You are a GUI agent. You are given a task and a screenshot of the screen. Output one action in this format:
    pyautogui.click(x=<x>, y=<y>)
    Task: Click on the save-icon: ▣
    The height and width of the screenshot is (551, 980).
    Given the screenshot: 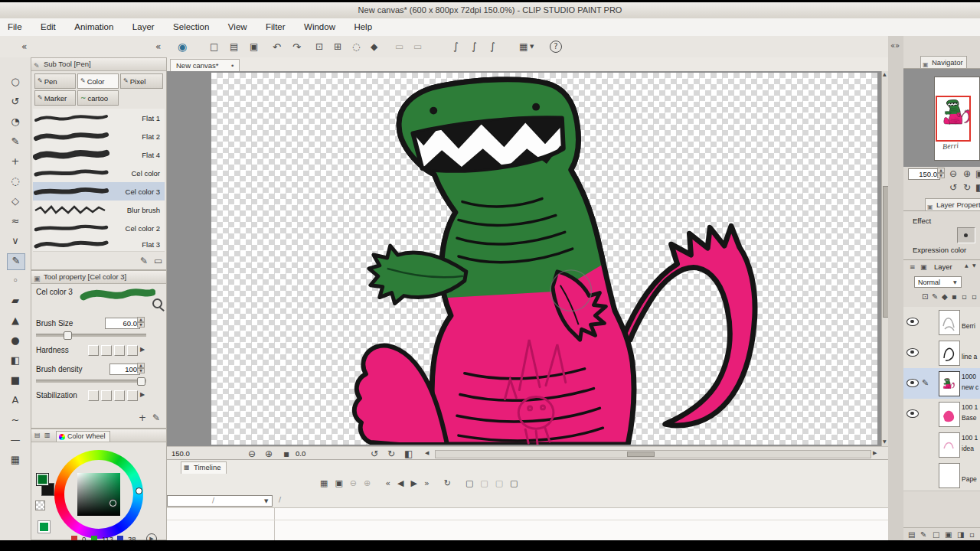 What is the action you would take?
    pyautogui.click(x=254, y=47)
    